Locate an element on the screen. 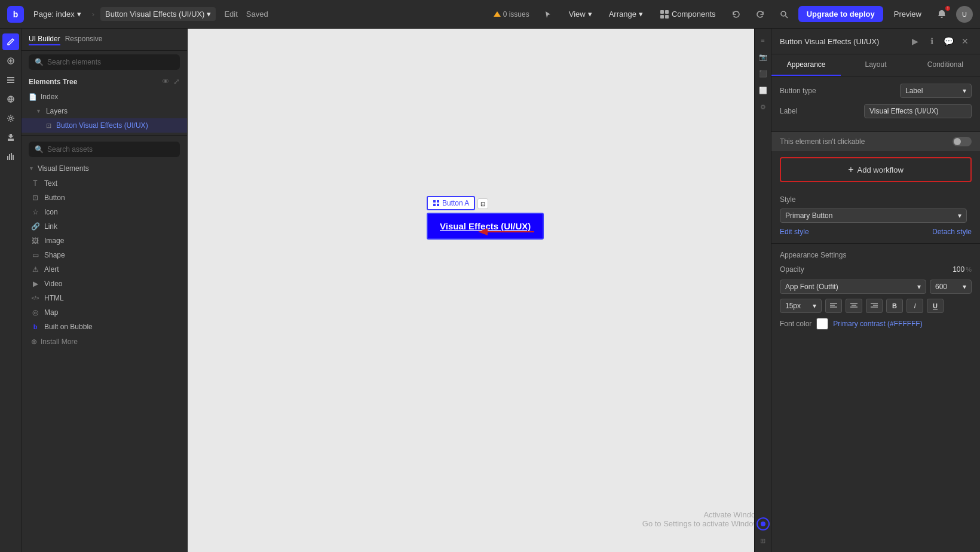  components-button: Components is located at coordinates (688, 14).